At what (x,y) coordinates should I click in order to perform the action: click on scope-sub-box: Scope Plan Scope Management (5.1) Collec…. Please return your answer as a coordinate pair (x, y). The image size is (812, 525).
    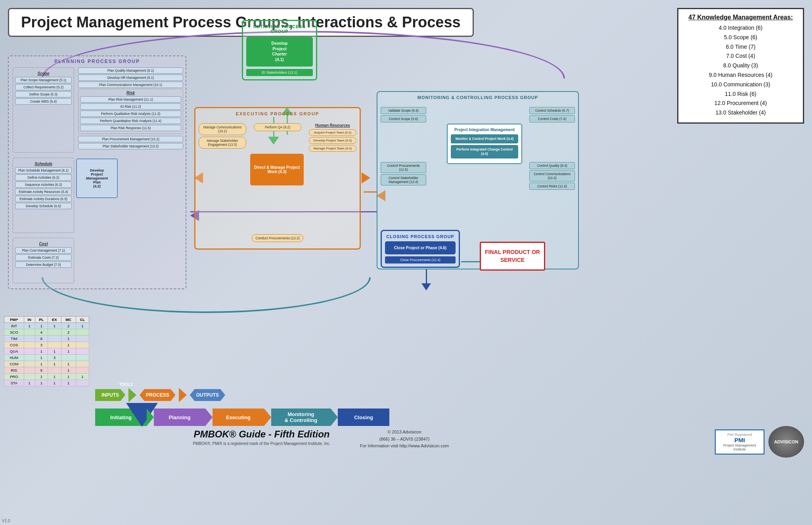
    Looking at the image, I should click on (44, 110).